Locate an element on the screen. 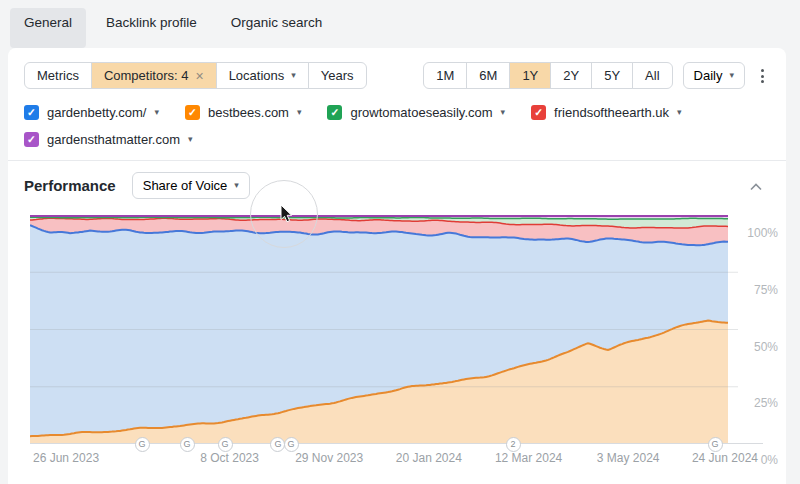 The width and height of the screenshot is (800, 484). date-range-group: 1M6M1Y2Y5YAll is located at coordinates (548, 76).